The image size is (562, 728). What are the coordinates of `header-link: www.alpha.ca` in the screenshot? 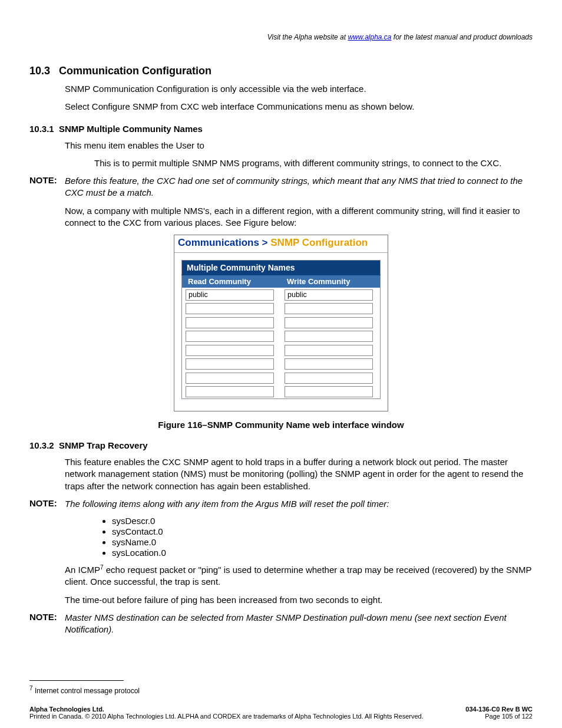 It's located at (369, 37).